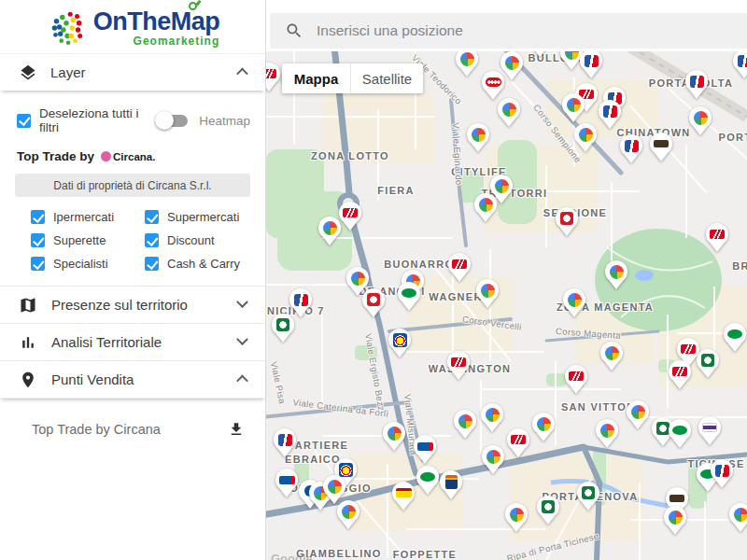 This screenshot has width=747, height=560. I want to click on specialisti-checkbox, so click(37, 263).